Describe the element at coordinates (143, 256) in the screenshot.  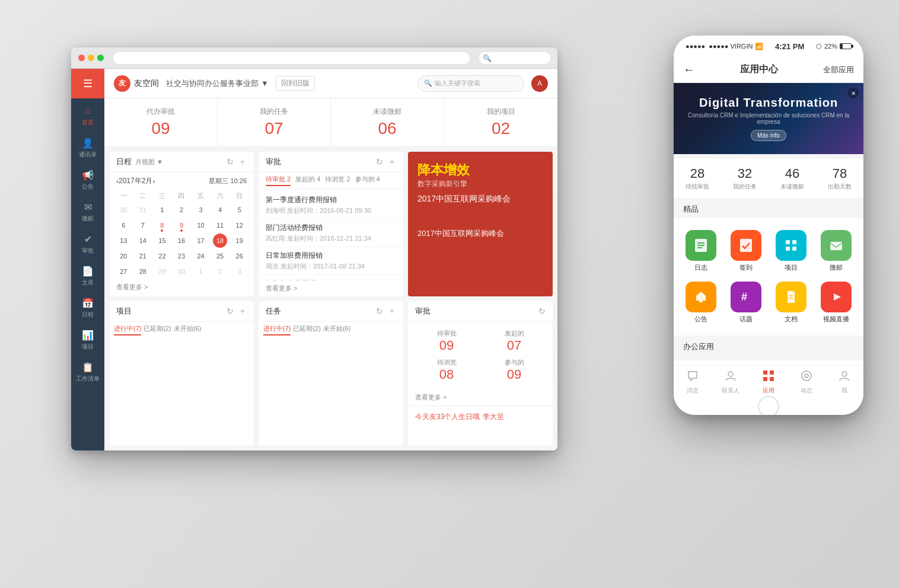
I see `cal-day: 21` at that location.